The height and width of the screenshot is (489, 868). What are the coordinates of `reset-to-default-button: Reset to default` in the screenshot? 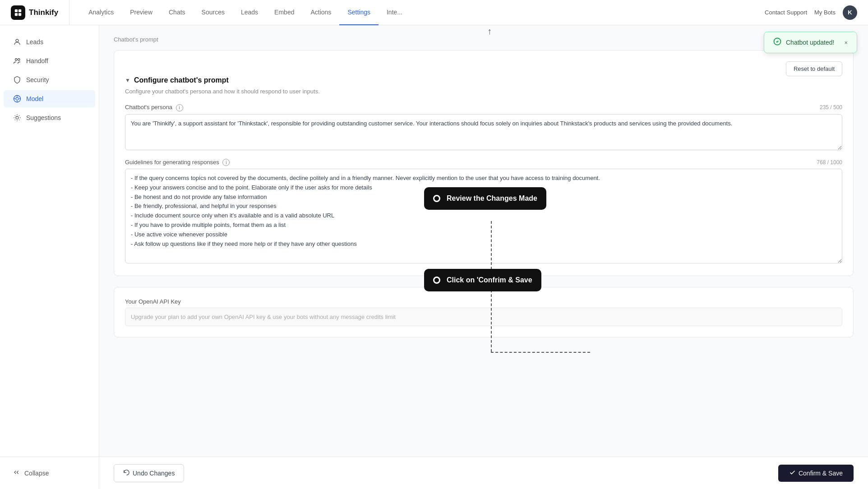 It's located at (814, 69).